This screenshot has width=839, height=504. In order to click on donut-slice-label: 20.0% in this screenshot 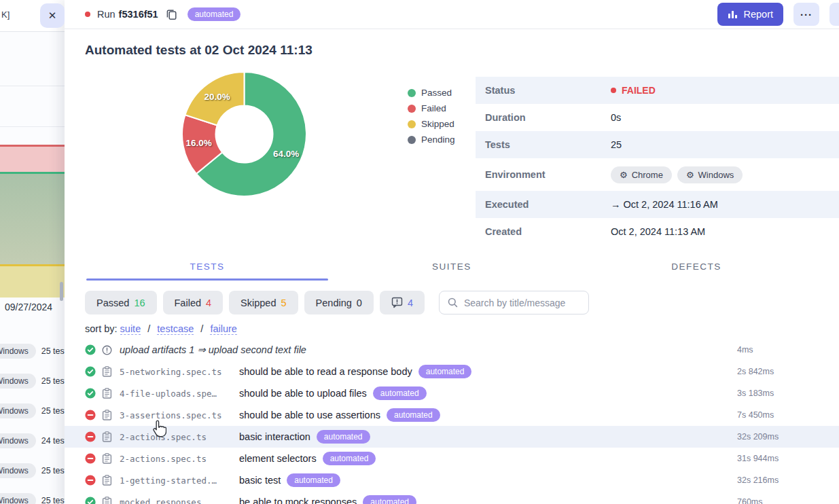, I will do `click(217, 96)`.